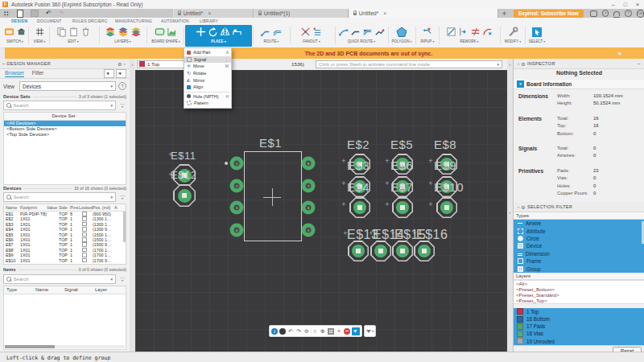 Image resolution: width=644 pixels, height=362 pixels. I want to click on type-filter-frame: Frame, so click(579, 261).